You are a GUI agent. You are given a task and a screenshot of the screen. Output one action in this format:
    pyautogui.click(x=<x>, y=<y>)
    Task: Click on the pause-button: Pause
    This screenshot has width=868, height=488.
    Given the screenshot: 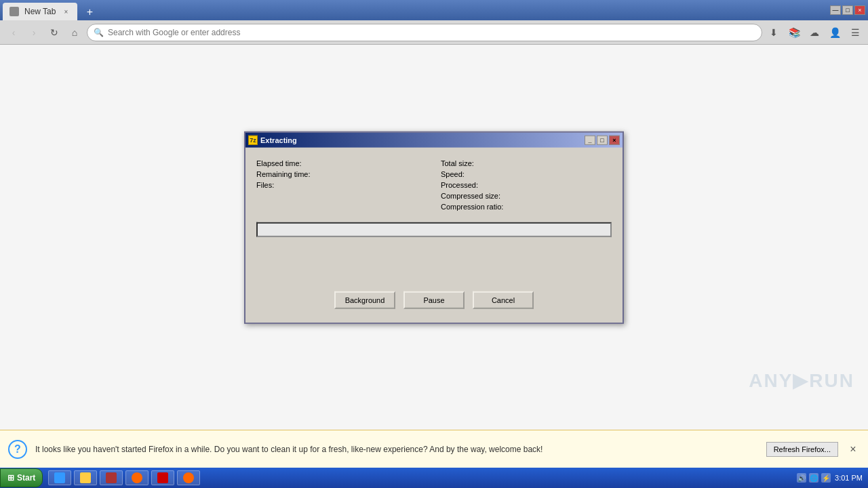 What is the action you would take?
    pyautogui.click(x=434, y=300)
    